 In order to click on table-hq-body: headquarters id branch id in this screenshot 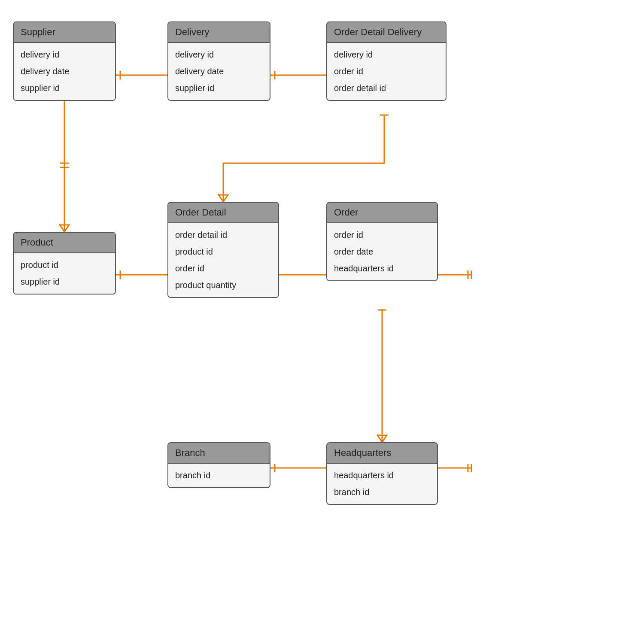, I will do `click(382, 484)`.